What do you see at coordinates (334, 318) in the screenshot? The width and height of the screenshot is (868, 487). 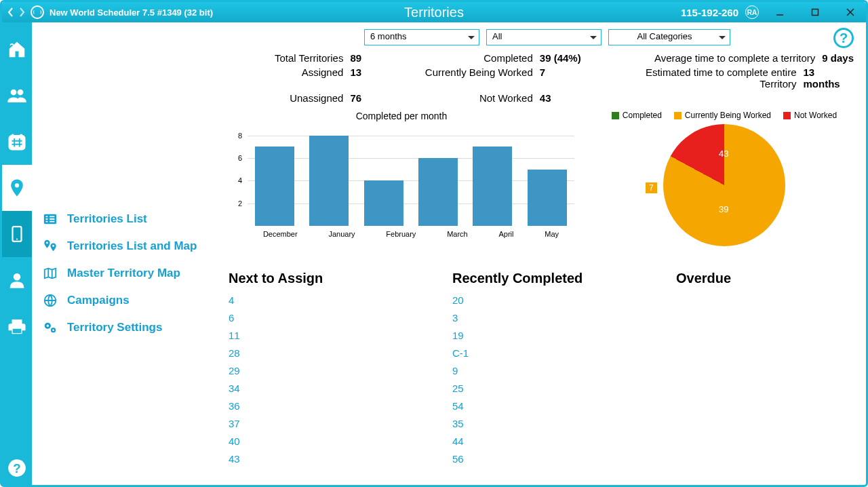 I see `next-assign-item: 6` at bounding box center [334, 318].